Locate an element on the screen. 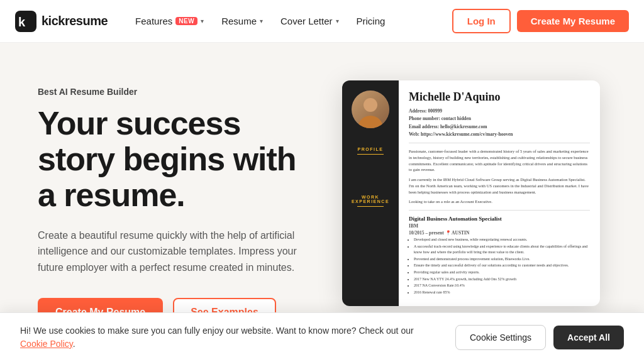  resume-bullet-item: Providing regular sales and activity rep… is located at coordinates (502, 273).